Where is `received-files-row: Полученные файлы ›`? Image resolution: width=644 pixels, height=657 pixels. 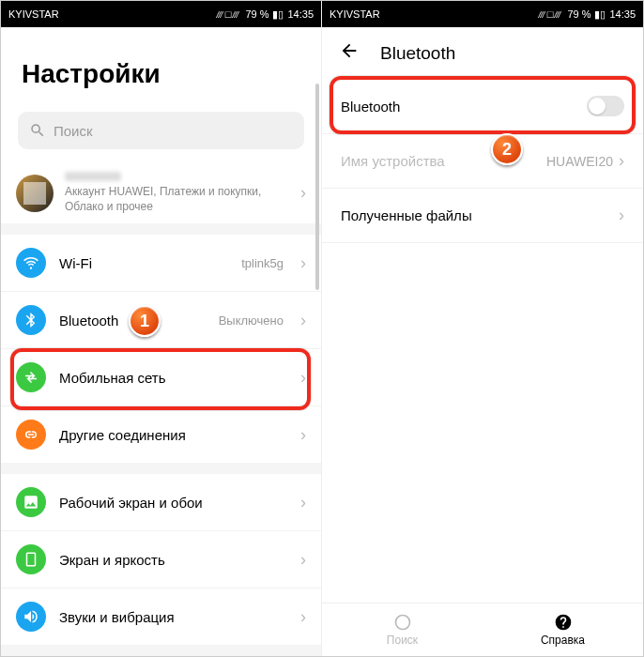 received-files-row: Полученные файлы › is located at coordinates (483, 216).